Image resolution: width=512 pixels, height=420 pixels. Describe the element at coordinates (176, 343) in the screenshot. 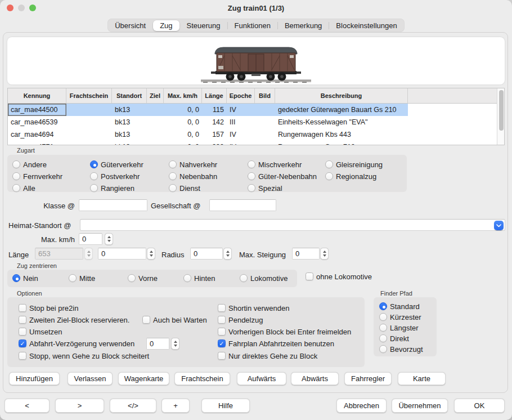

I see `verzoegerung-stepper` at that location.